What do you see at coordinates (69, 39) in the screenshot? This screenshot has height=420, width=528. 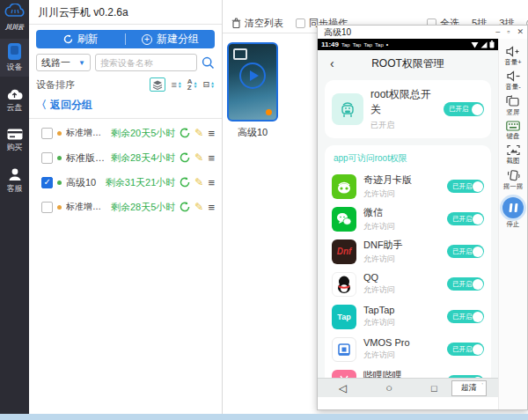 I see `refresh-icon` at bounding box center [69, 39].